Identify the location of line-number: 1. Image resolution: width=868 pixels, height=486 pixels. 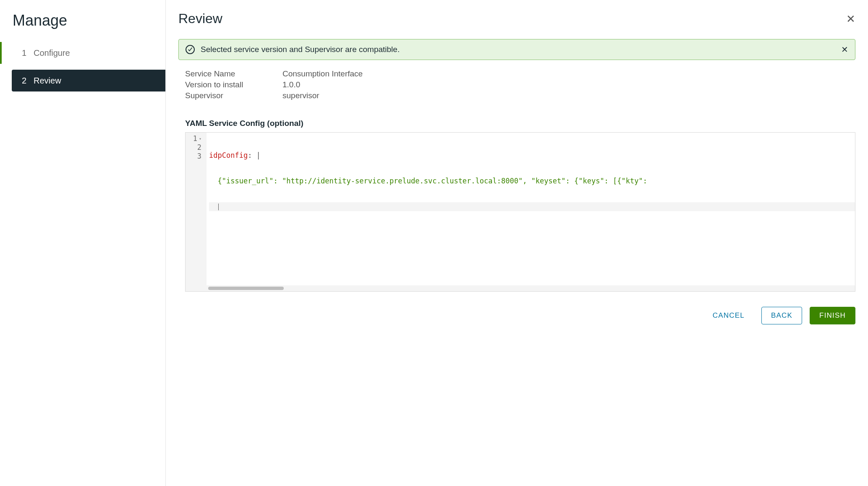
(195, 138).